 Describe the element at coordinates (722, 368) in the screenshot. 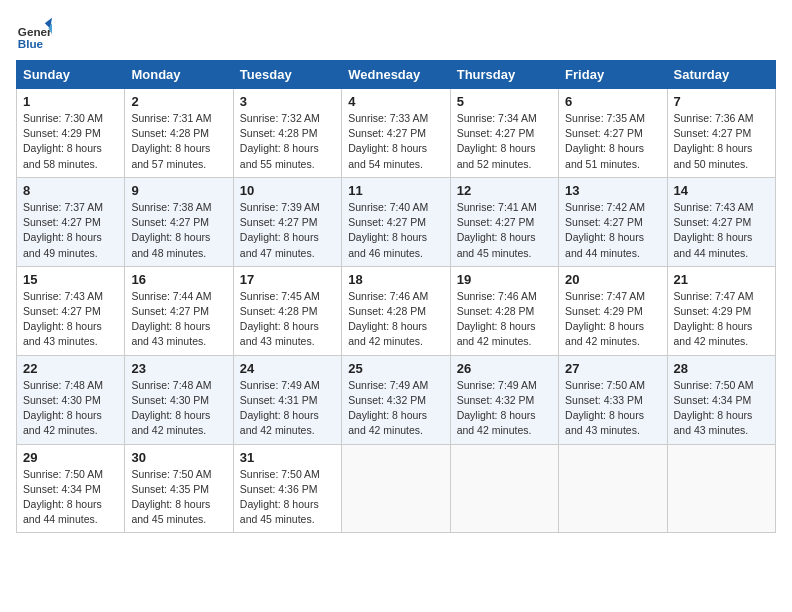

I see `day-number: 28` at that location.